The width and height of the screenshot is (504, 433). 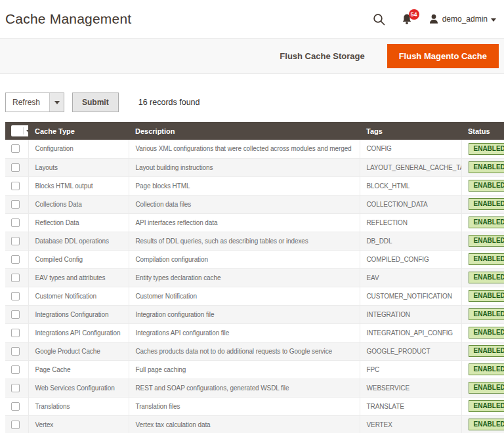 I want to click on table-row: Blocks HTML outputPage blocks HTMLBLOCK_…, so click(x=255, y=186).